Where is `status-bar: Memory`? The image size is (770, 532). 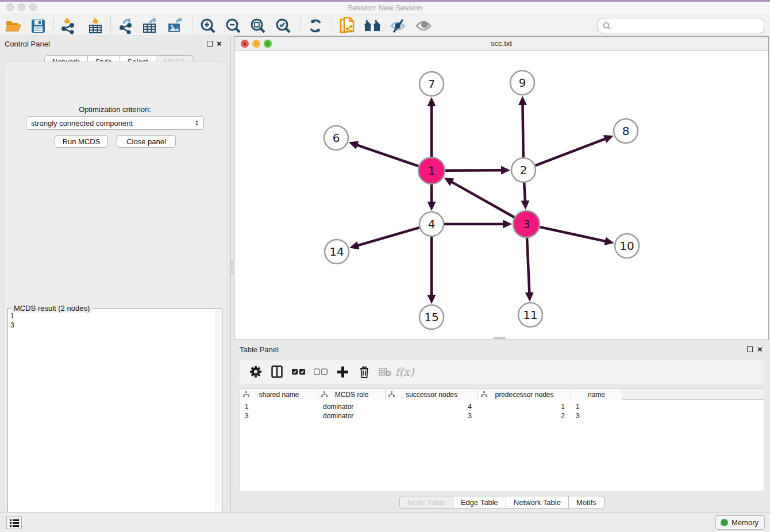 status-bar: Memory is located at coordinates (385, 522).